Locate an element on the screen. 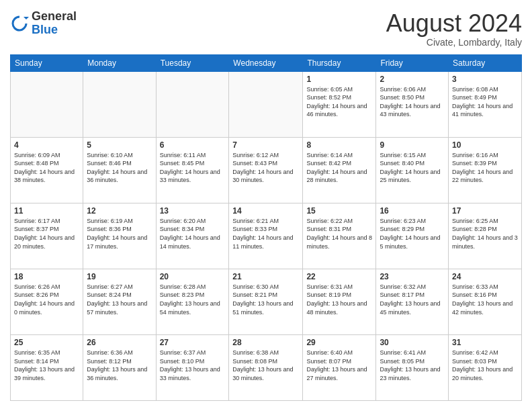  day-number: 3 is located at coordinates (485, 79).